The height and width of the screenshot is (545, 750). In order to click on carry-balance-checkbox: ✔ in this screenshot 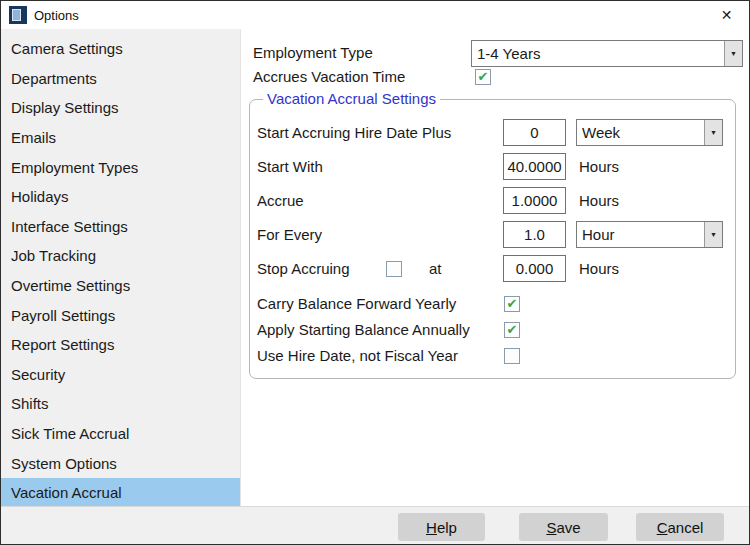, I will do `click(512, 304)`.